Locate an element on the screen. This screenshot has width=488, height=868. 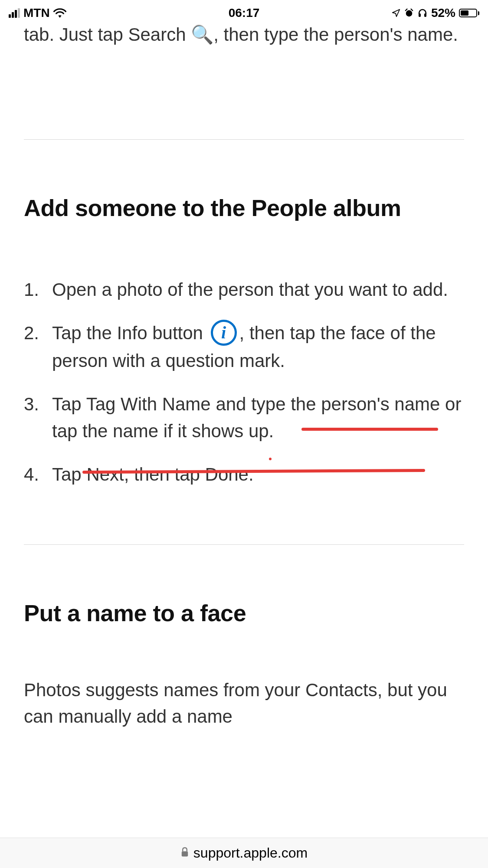
step-item-3: 3. Tap Tag With Name and type the person… is located at coordinates (244, 418).